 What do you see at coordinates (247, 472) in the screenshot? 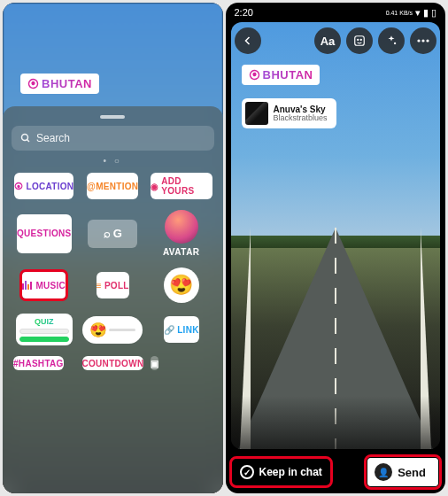
I see `check-circle-icon: ✓` at bounding box center [247, 472].